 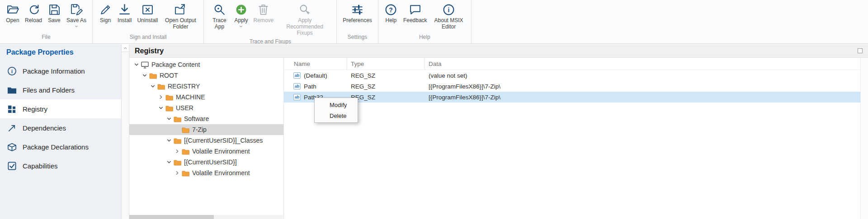 I want to click on button-label: Apply, so click(x=241, y=21).